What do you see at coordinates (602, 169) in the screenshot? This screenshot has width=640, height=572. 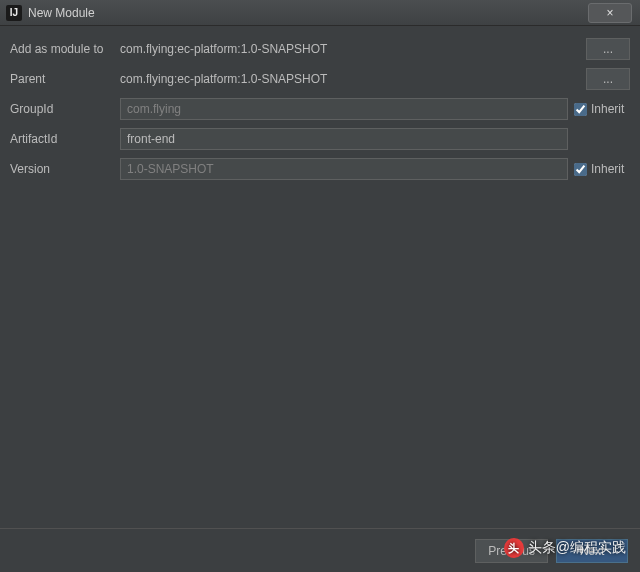 I see `version-inherit: Inherit` at bounding box center [602, 169].